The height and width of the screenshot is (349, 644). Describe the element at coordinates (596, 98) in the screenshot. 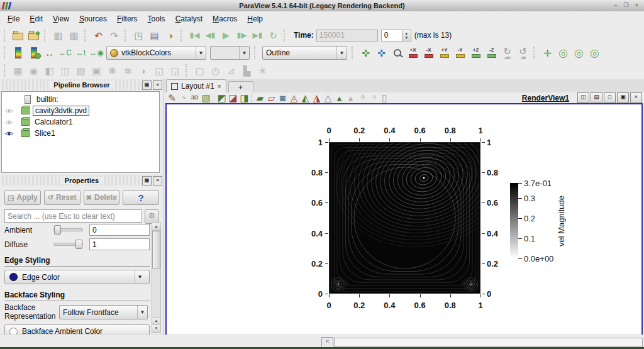

I see `split-vertical-button: ▤` at that location.